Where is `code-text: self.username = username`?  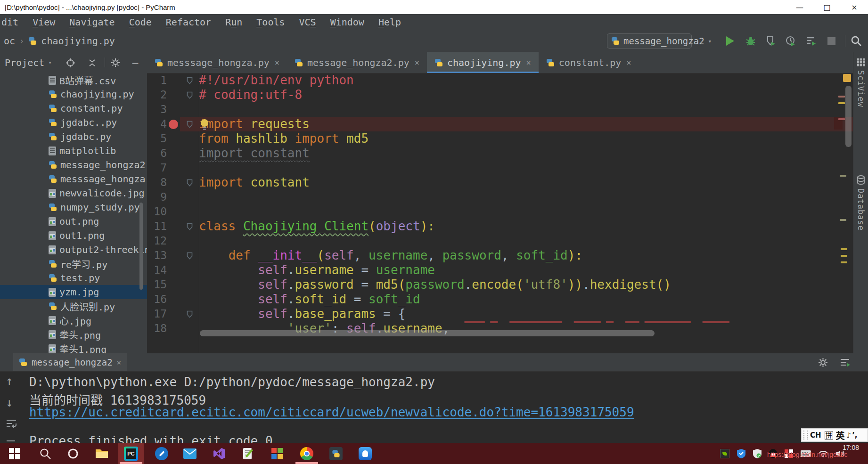
code-text: self.username = username is located at coordinates (526, 270).